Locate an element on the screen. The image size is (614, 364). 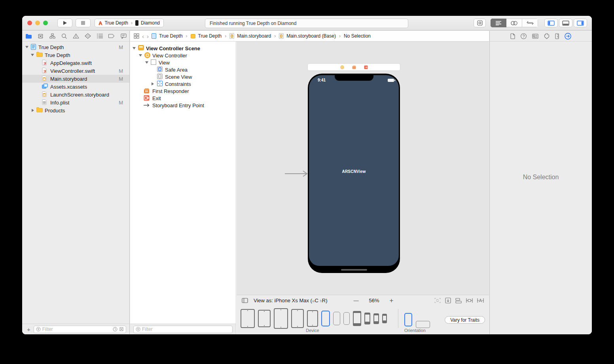
tree-row-file: AppDelegate.swift is located at coordinates (76, 63).